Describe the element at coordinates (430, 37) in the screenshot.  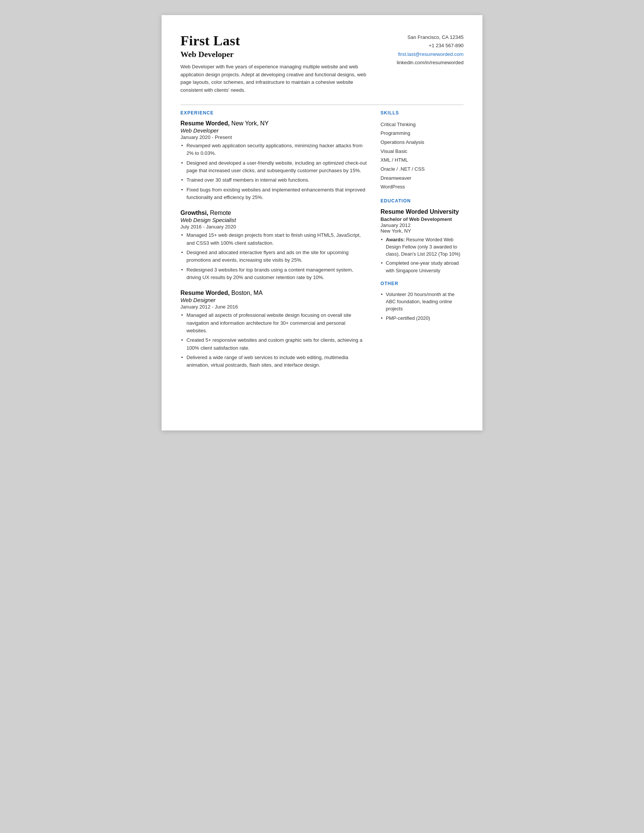
I see `contact-address: San Francisco, CA 12345` at that location.